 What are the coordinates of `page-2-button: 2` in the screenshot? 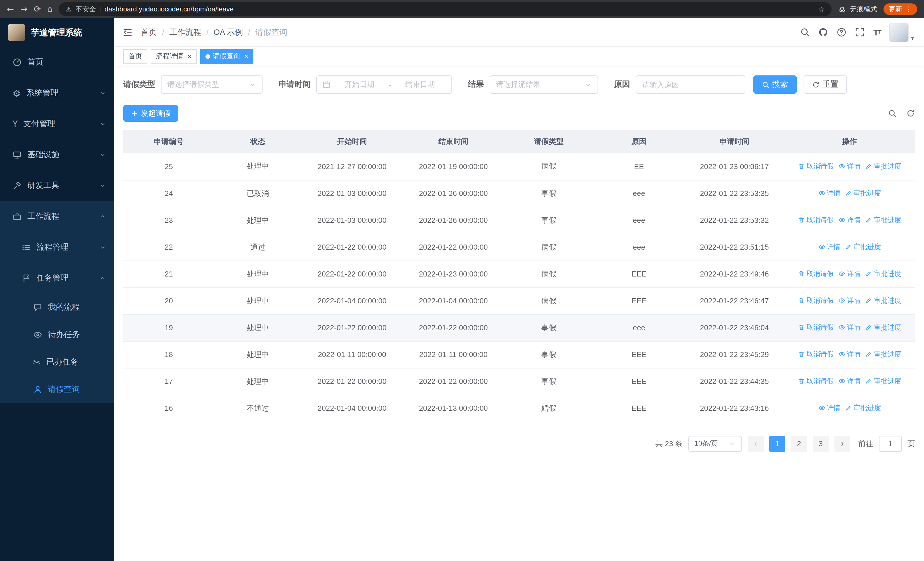 It's located at (799, 444).